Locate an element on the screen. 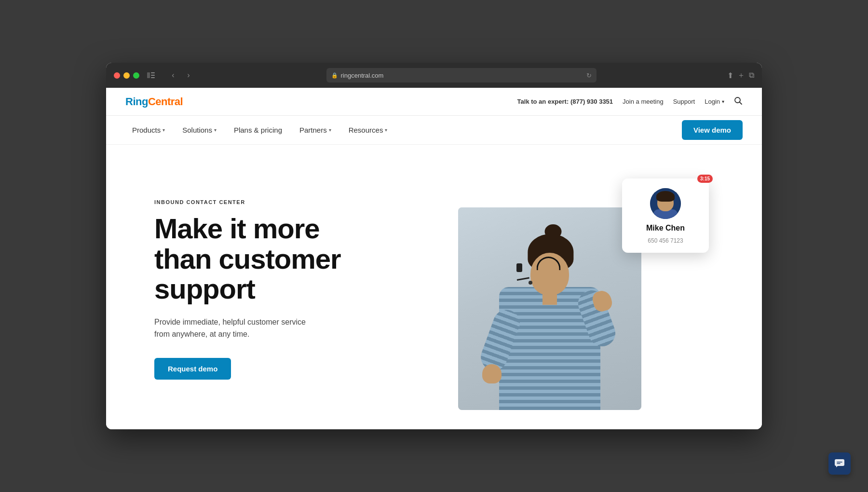  minimize-button is located at coordinates (126, 75).